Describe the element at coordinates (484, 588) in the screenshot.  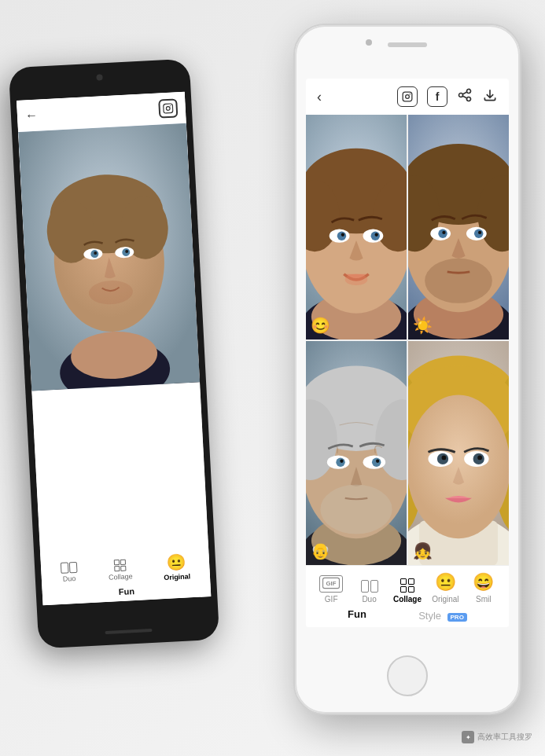
I see `tab-smile: 😄 Smil` at that location.